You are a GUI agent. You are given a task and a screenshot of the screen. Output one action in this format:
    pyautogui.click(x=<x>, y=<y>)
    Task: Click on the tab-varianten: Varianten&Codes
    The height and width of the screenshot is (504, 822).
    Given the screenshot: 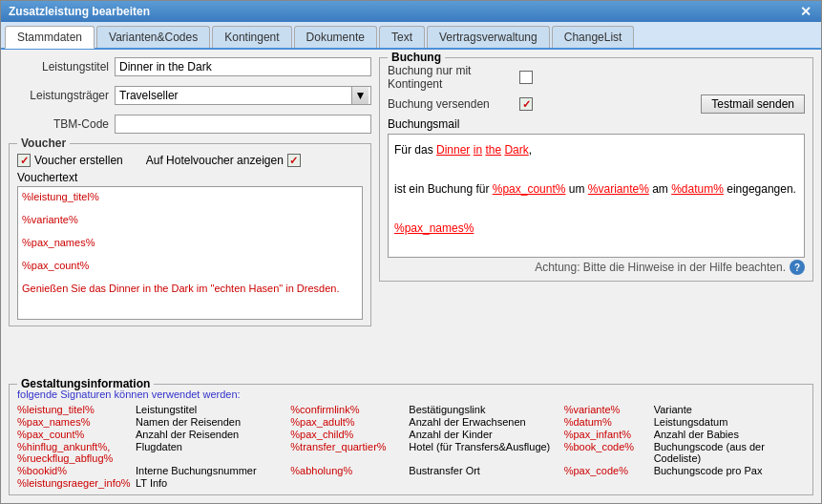 What is the action you would take?
    pyautogui.click(x=153, y=36)
    